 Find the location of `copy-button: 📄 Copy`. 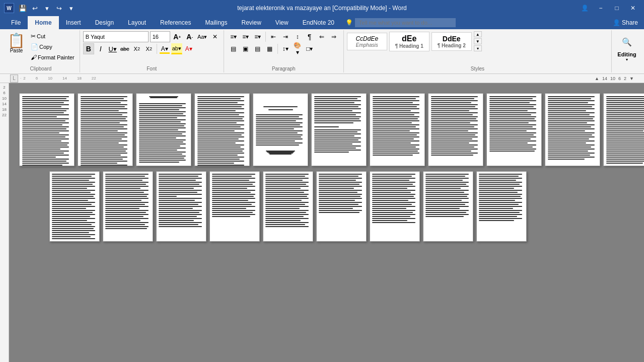

copy-button: 📄 Copy is located at coordinates (52, 47).